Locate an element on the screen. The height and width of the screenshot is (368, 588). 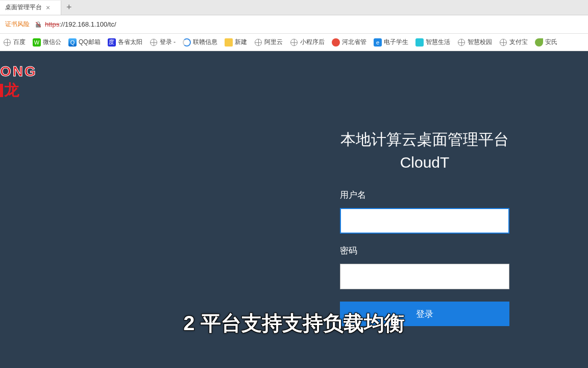
login-form: 用户名 密码 登录 is located at coordinates (425, 258).